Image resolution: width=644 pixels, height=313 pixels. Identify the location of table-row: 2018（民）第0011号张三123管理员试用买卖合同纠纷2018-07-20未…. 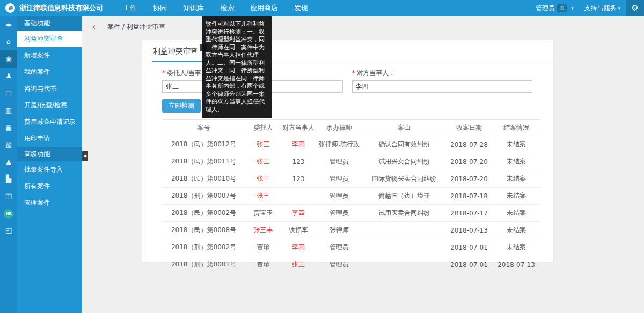
(351, 162).